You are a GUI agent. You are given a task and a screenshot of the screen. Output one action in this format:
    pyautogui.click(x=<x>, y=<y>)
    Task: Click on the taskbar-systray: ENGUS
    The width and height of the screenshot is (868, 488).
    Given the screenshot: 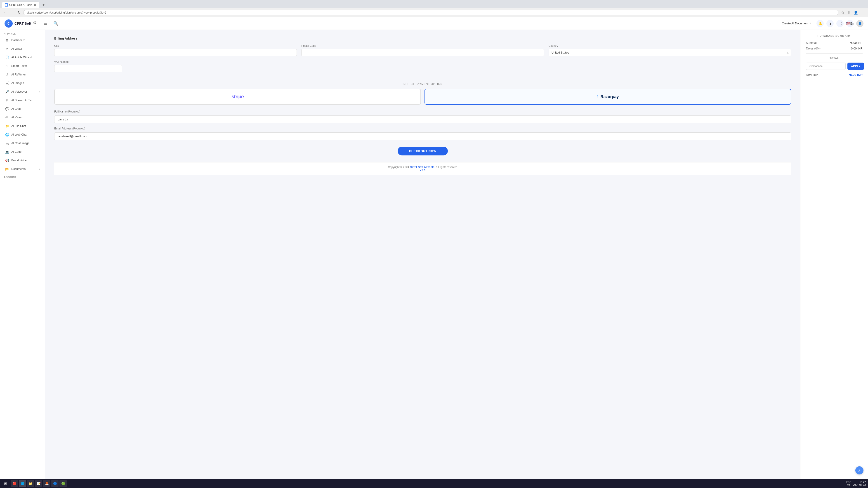 What is the action you would take?
    pyautogui.click(x=849, y=484)
    